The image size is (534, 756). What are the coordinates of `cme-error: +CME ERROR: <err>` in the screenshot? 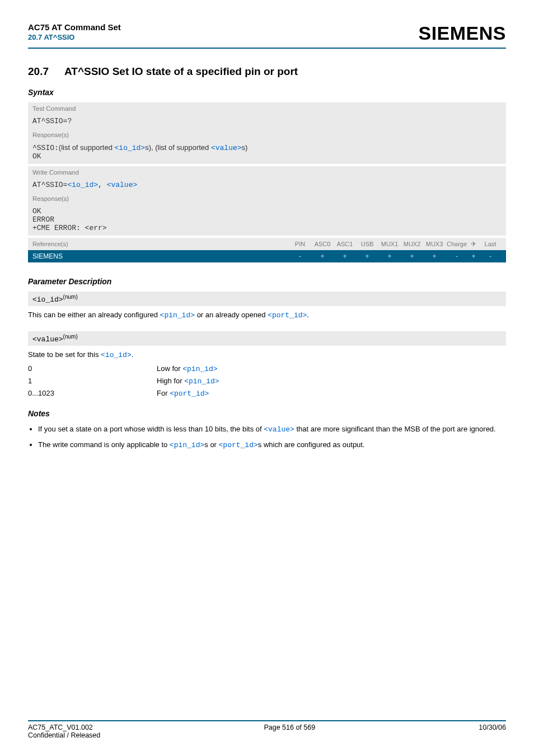 It's located at (69, 228).